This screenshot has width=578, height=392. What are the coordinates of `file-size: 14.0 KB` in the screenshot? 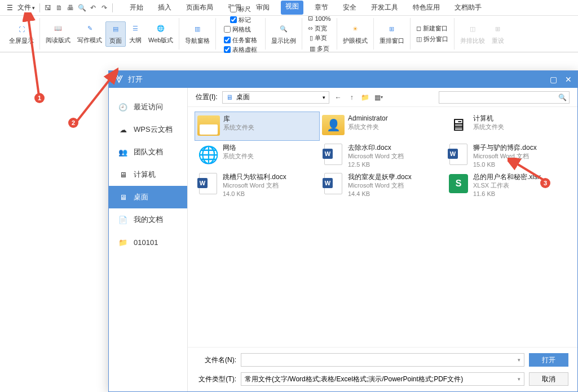 It's located at (255, 194).